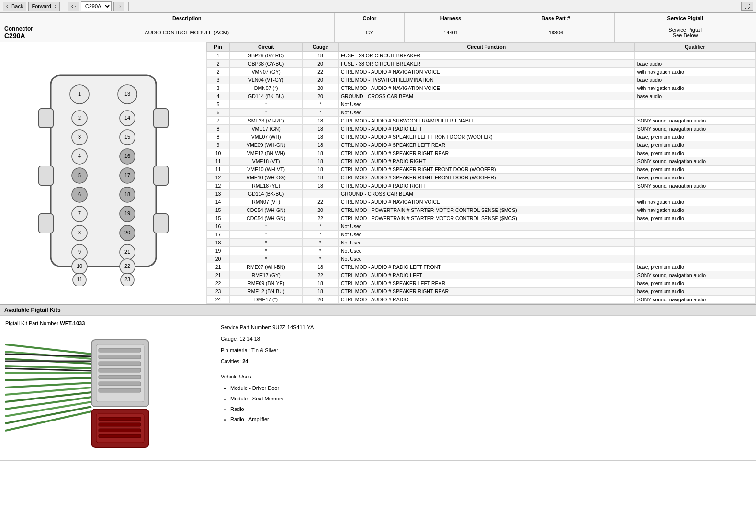 The height and width of the screenshot is (532, 756). I want to click on table-cell-1: GD114 (BK-BU), so click(266, 194).